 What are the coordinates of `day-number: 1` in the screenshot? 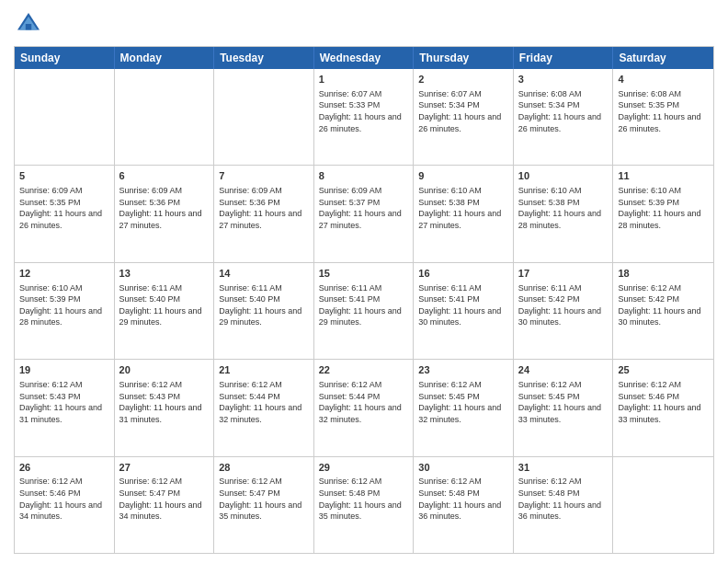 It's located at (364, 79).